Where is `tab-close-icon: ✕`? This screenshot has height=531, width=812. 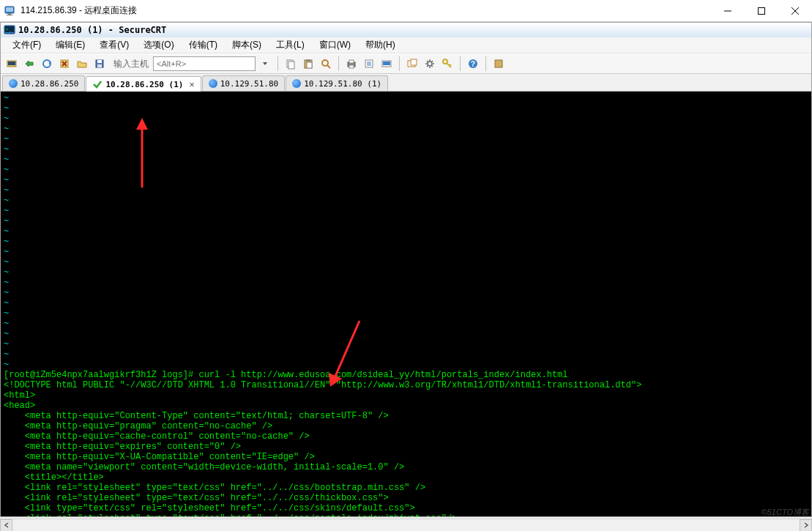 tab-close-icon: ✕ is located at coordinates (192, 84).